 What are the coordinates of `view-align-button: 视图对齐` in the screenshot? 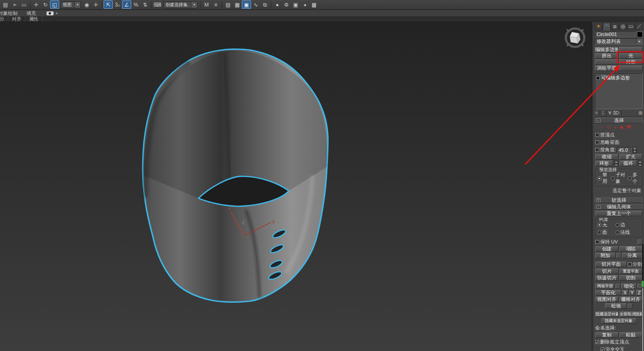 It's located at (607, 299).